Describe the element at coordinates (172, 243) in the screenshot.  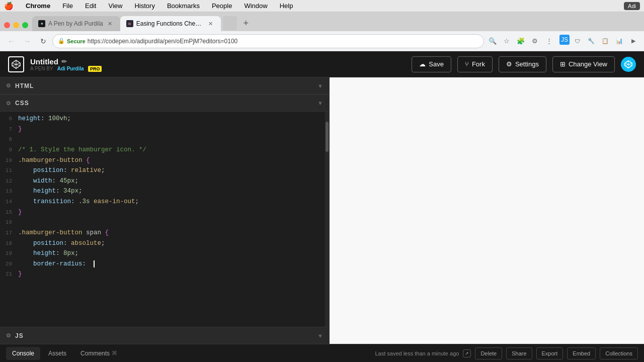
I see `line-content: position: absolute;` at that location.